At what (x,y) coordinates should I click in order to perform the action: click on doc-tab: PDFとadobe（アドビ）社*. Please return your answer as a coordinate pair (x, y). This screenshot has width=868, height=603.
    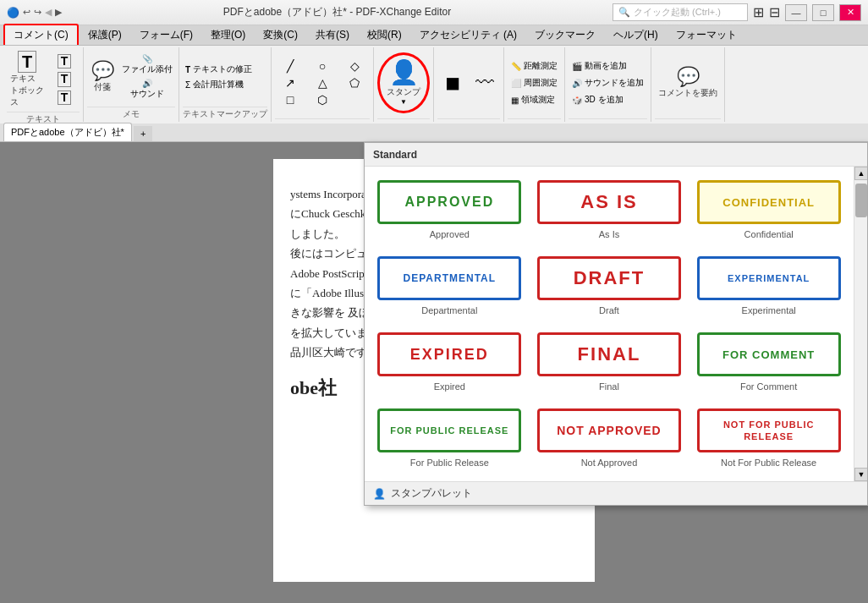
    Looking at the image, I should click on (68, 132).